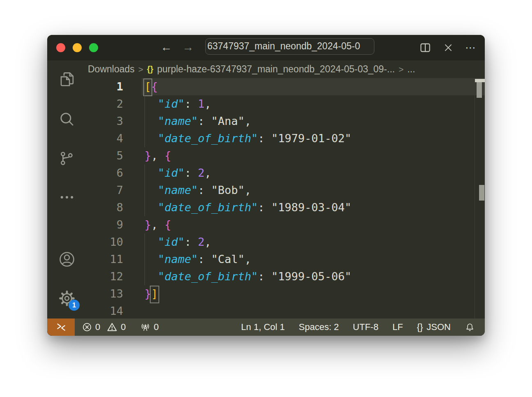 The image size is (532, 397). What do you see at coordinates (116, 327) in the screenshot?
I see `problems-warnings: 0` at bounding box center [116, 327].